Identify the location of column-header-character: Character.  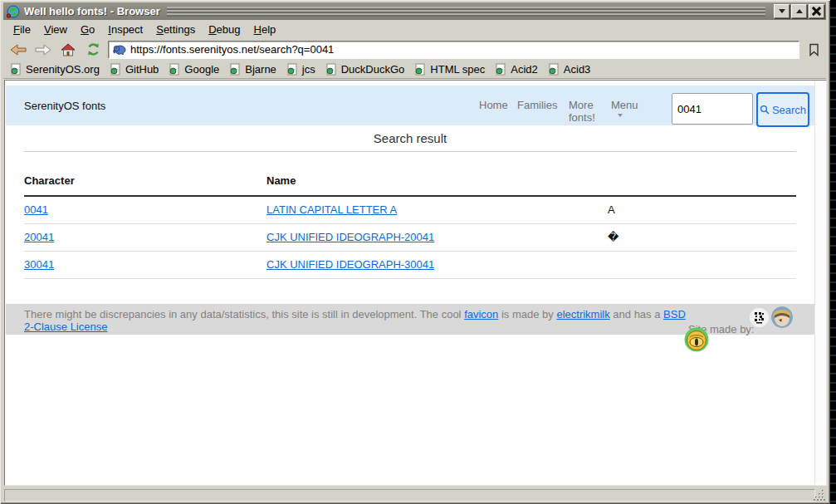
(145, 185).